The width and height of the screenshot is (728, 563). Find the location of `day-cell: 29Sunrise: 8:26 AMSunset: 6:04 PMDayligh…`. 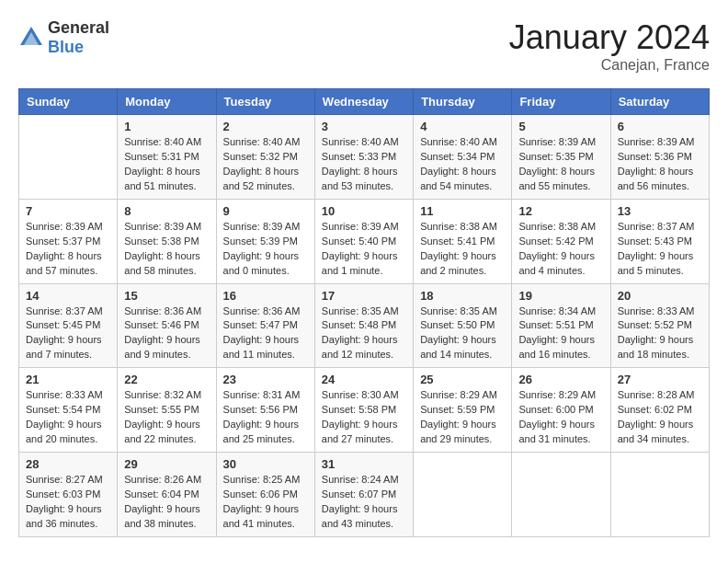

day-cell: 29Sunrise: 8:26 AMSunset: 6:04 PMDayligh… is located at coordinates (167, 495).